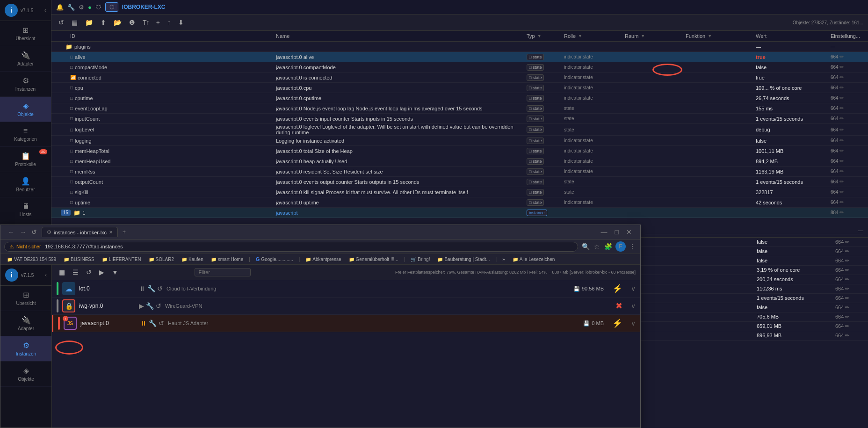  I want to click on expand-iot-btn: ∨, so click(633, 289).